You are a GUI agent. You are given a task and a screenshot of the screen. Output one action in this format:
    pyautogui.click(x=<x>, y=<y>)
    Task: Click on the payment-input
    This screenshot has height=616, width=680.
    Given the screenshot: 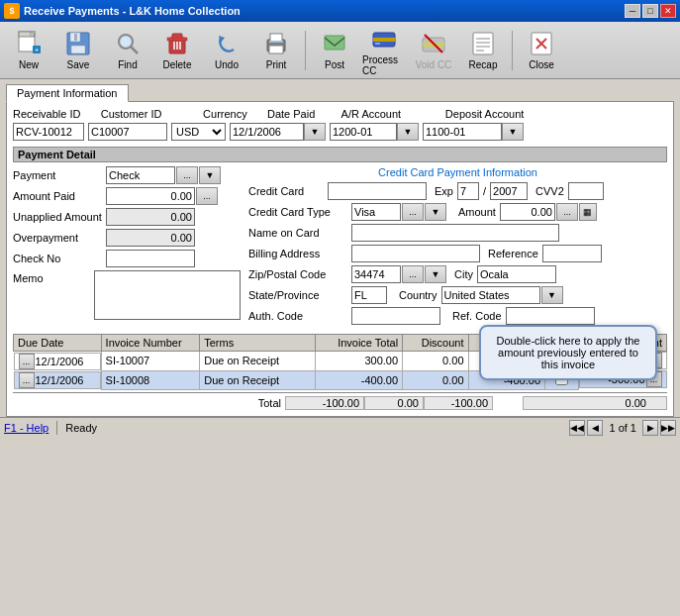 What is the action you would take?
    pyautogui.click(x=141, y=175)
    